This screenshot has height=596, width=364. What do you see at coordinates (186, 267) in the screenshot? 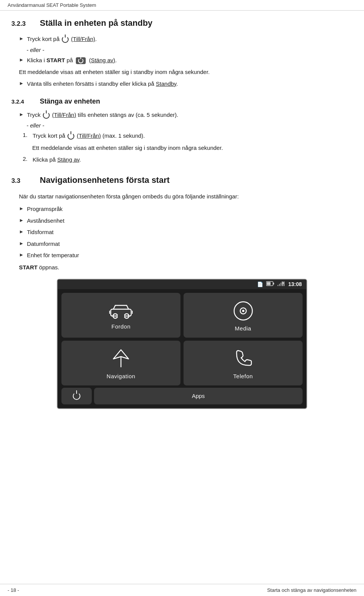
I see `start-oppnas-text: START öppnas.` at bounding box center [186, 267].